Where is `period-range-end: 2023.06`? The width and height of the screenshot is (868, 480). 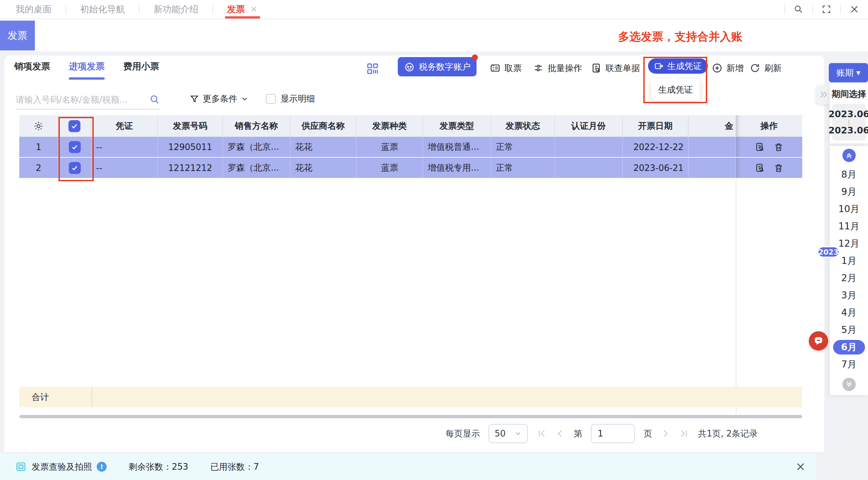 period-range-end: 2023.06 is located at coordinates (848, 130).